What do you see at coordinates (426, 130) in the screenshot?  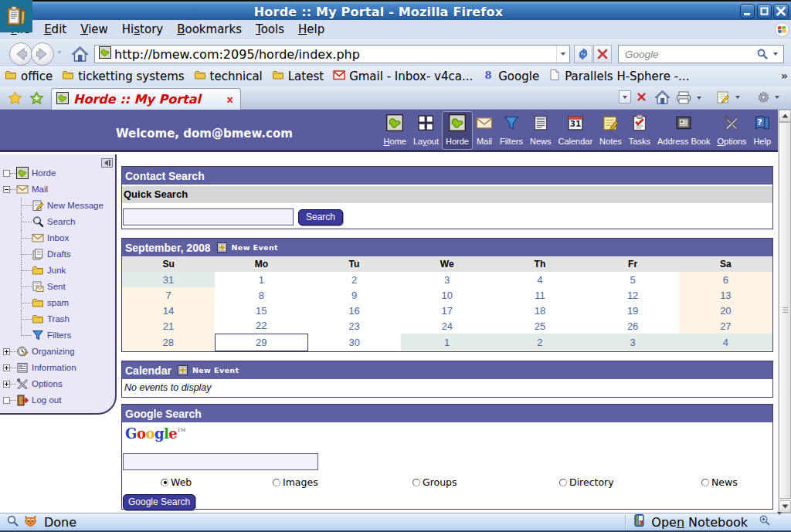 I see `horde-nav-layout: Layout` at bounding box center [426, 130].